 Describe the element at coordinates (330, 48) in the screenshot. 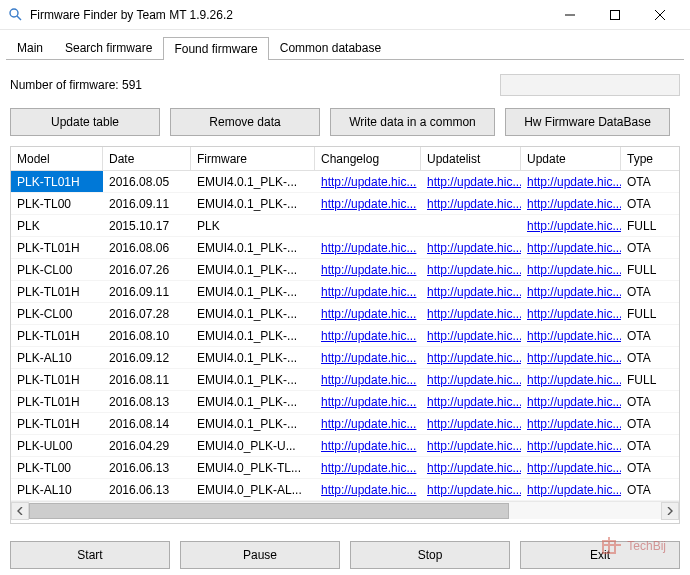

I see `tab-common-database: Common database` at that location.